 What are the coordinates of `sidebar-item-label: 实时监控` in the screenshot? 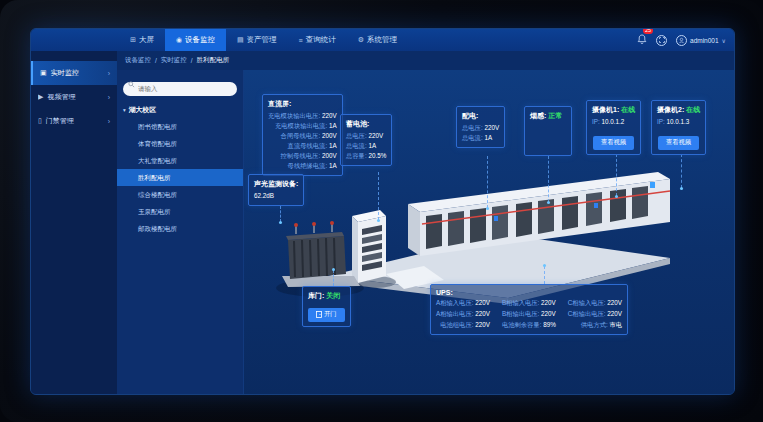 It's located at (65, 73).